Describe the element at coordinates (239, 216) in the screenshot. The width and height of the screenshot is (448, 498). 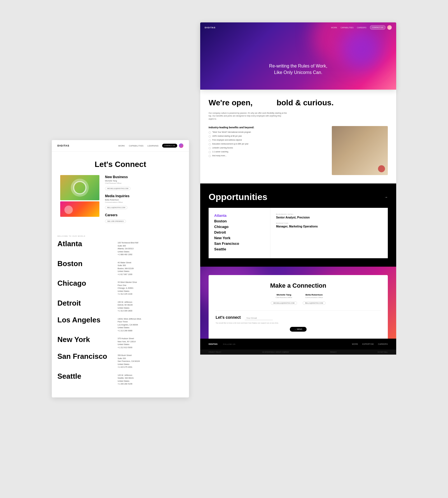
I see `opps-city-atlanta: Atlanta` at that location.